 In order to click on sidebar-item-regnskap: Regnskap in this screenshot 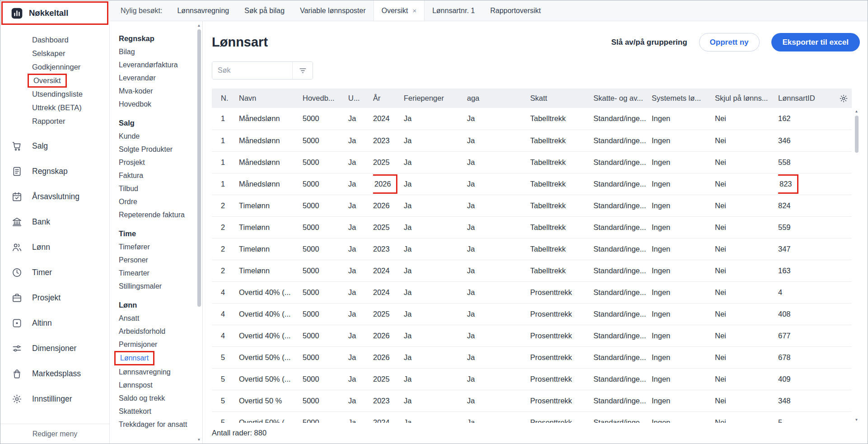, I will do `click(55, 171)`.